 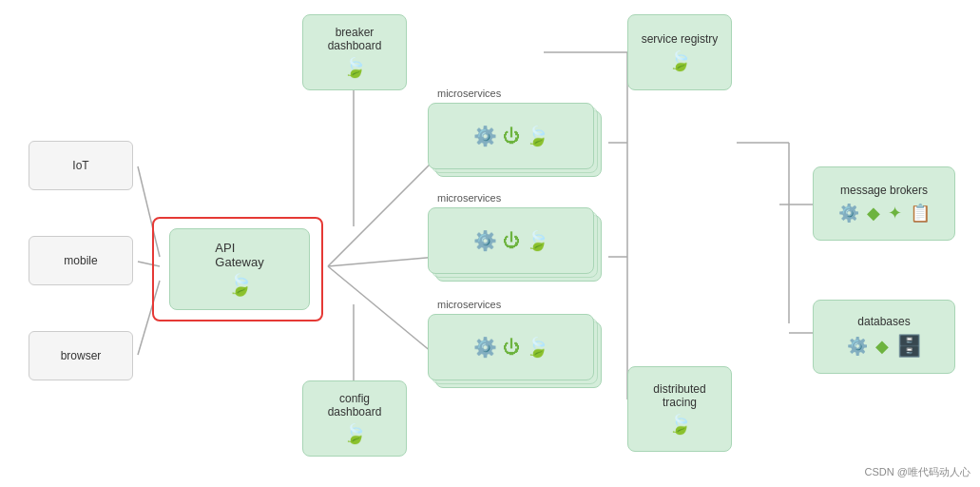 I want to click on api-gateway-icon: 🍃, so click(x=240, y=285).